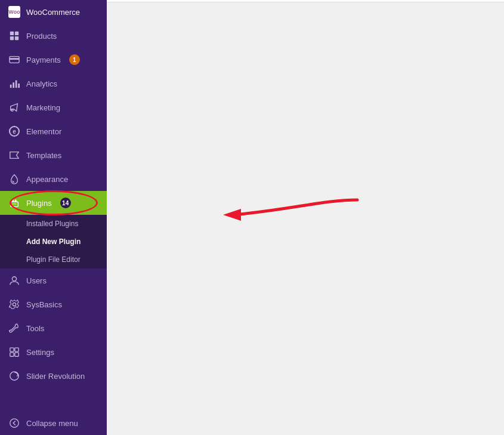 This screenshot has height=435, width=504. Describe the element at coordinates (283, 209) in the screenshot. I see `annotation-arrow` at that location.